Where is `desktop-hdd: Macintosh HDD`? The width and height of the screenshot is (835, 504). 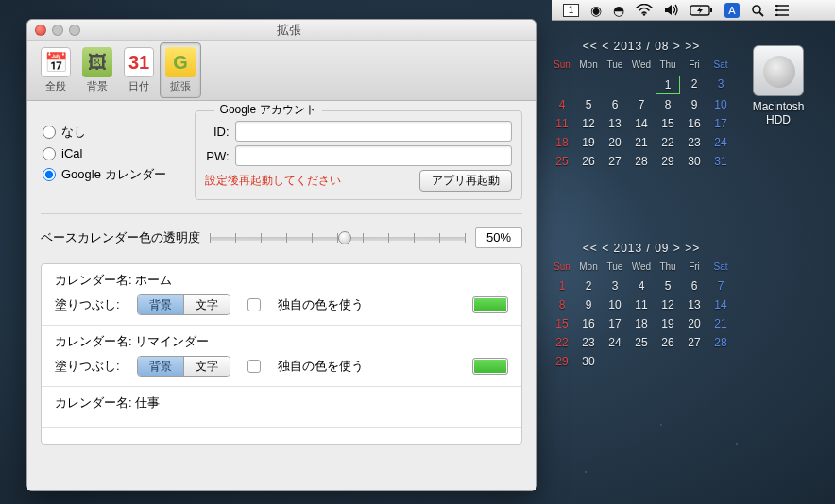
desktop-hdd: Macintosh HDD is located at coordinates (778, 86).